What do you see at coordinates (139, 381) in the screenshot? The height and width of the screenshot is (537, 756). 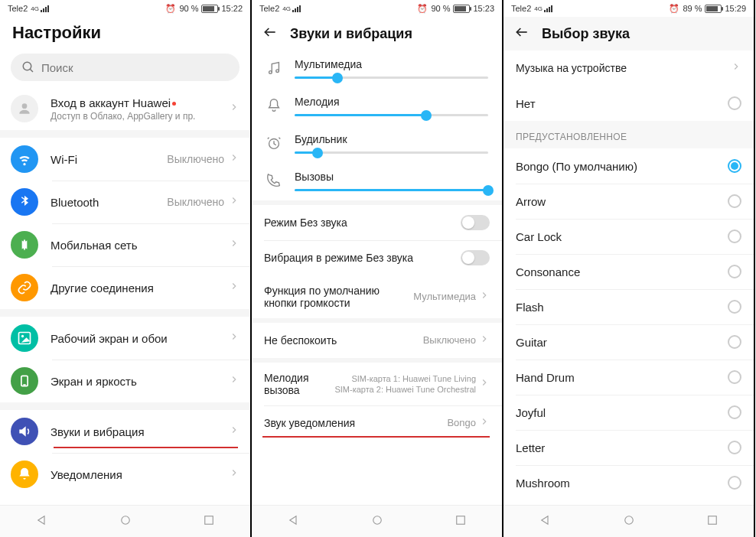 I see `item-label: Экран и яркость` at bounding box center [139, 381].